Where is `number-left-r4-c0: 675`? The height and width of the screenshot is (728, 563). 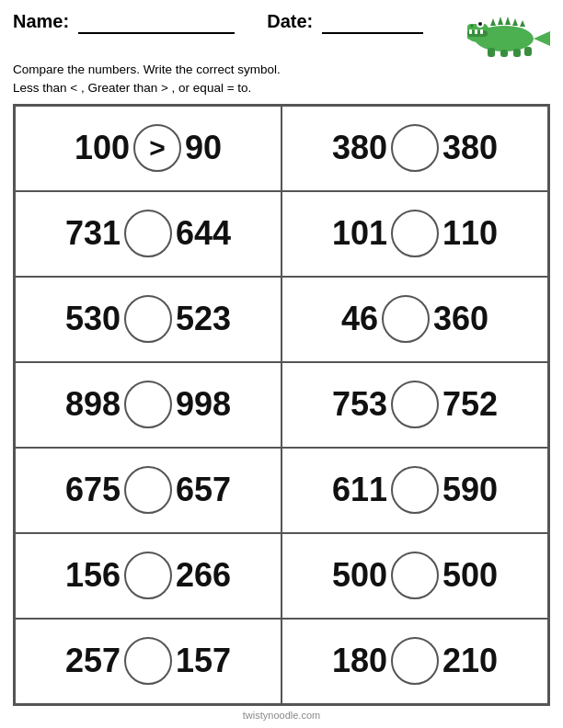
number-left-r4-c0: 675 is located at coordinates (93, 490).